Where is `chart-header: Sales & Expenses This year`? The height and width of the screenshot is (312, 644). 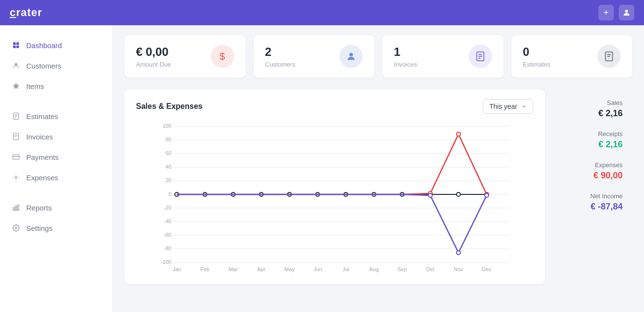 chart-header: Sales & Expenses This year is located at coordinates (335, 106).